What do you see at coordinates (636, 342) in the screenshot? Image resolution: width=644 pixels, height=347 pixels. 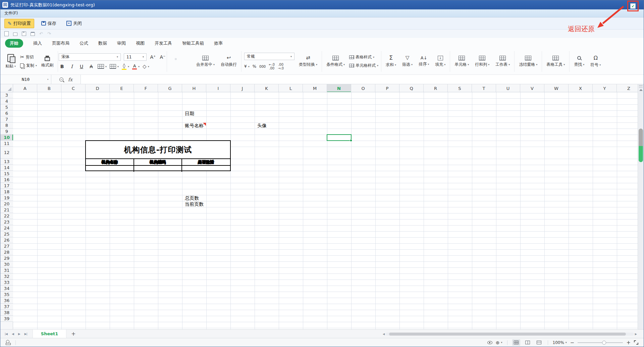 I see `fullscreen-icon` at bounding box center [636, 342].